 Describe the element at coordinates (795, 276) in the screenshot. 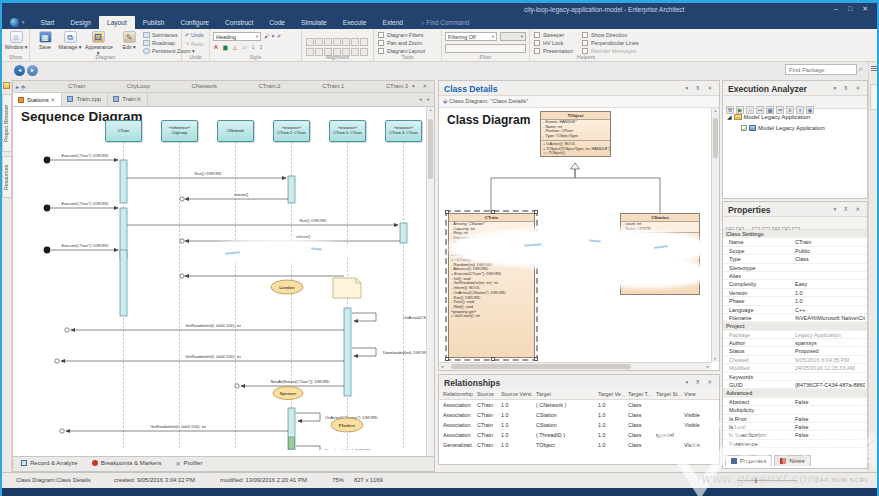

I see `property-row: Alias` at that location.